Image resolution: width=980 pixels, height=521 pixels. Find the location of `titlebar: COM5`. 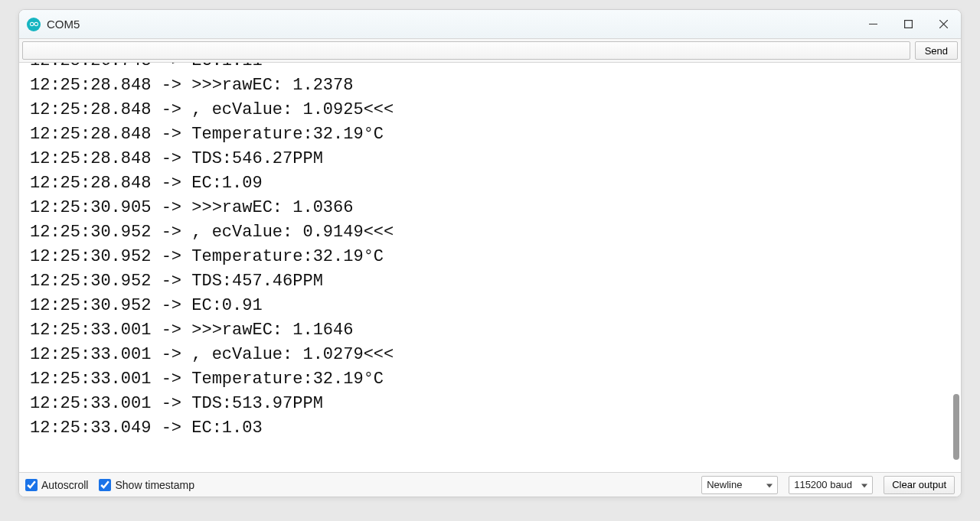

titlebar: COM5 is located at coordinates (490, 24).